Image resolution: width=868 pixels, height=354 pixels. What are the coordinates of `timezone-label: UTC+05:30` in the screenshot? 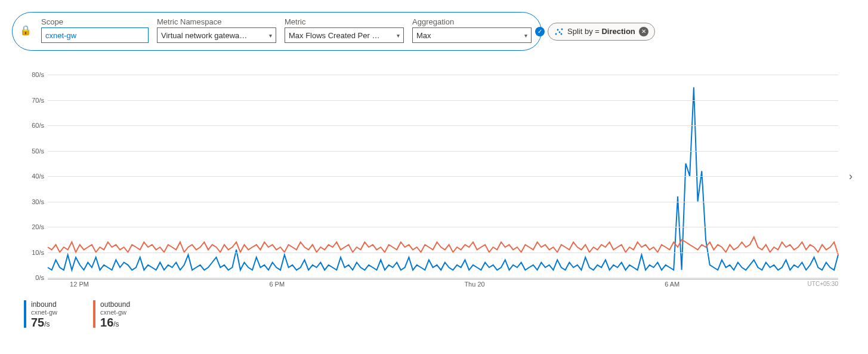 It's located at (823, 284).